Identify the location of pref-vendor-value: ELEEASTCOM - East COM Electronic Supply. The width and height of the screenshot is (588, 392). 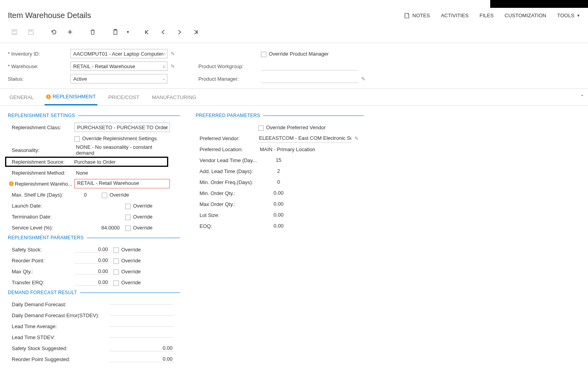
(305, 138).